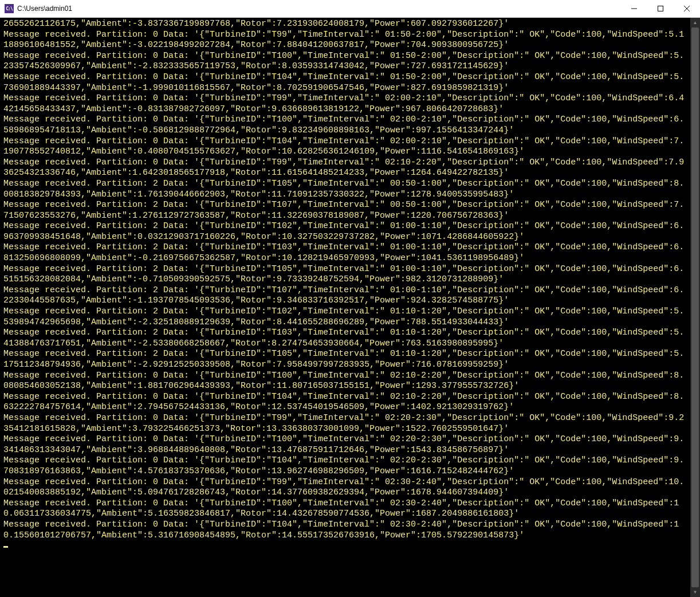 Image resolution: width=700 pixels, height=597 pixels. I want to click on maximize-button, so click(660, 9).